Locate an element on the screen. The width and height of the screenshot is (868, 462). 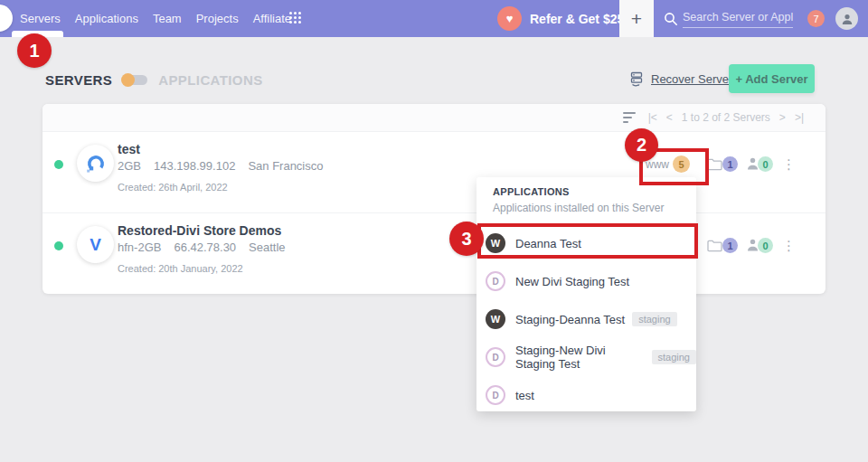
nav-item-servers: Servers is located at coordinates (40, 18).